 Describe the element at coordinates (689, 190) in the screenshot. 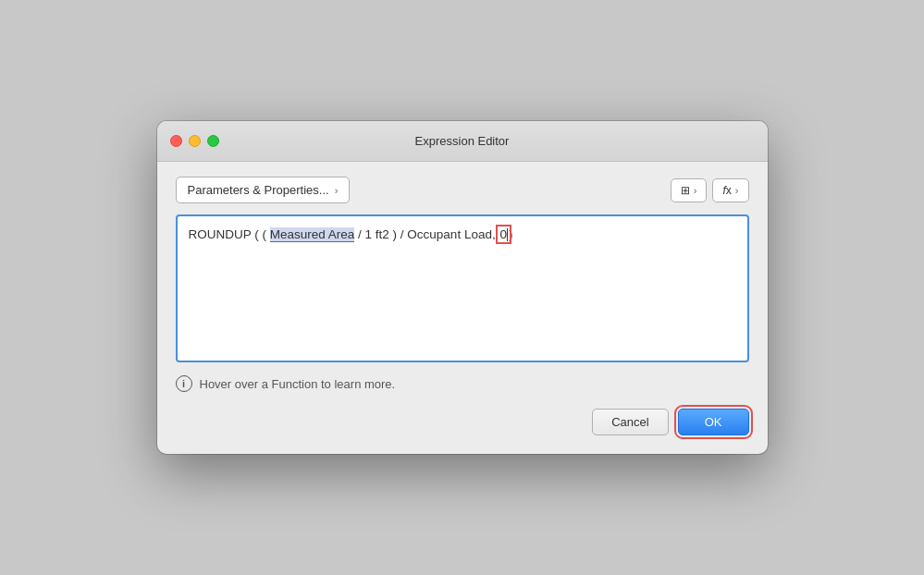

I see `ruler-button: ⊞ ›` at that location.